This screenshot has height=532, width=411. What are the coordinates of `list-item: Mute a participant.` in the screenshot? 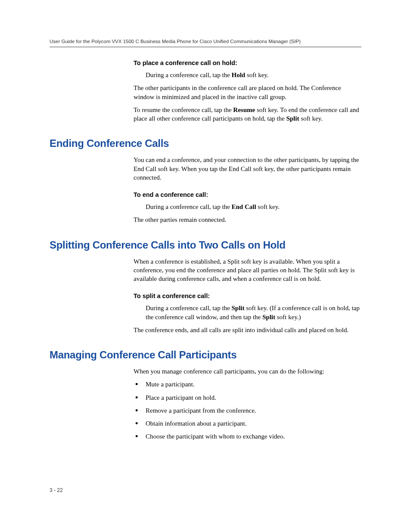 It's located at (247, 384).